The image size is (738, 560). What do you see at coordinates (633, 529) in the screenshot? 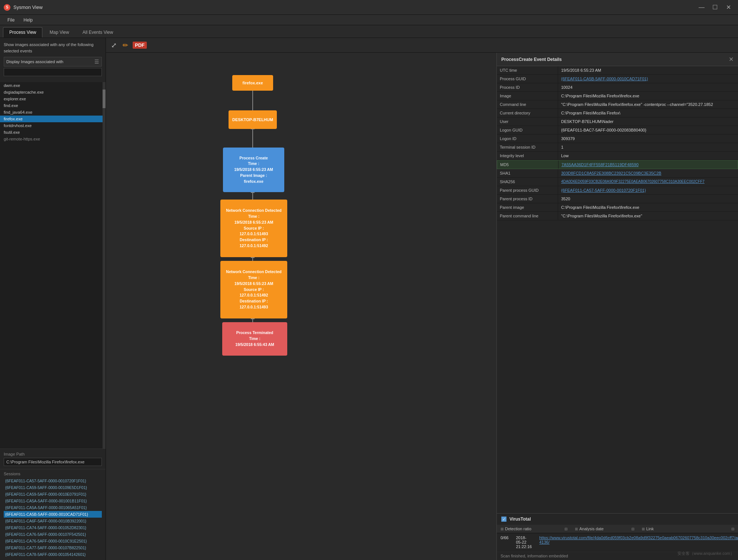
I see `col-resize-date: ⊟` at bounding box center [633, 529].